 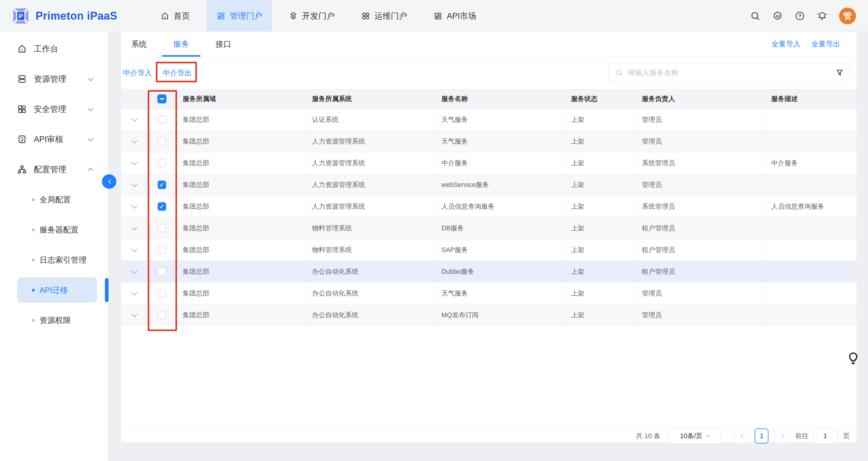 What do you see at coordinates (455, 16) in the screenshot?
I see `nav-item-api-market: API市场` at bounding box center [455, 16].